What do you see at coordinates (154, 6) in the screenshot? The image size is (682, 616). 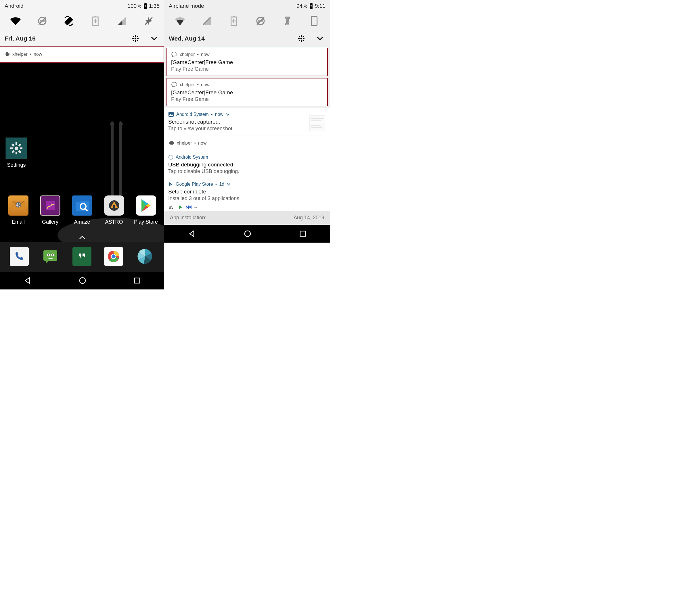 I see `clock: 1:38` at bounding box center [154, 6].